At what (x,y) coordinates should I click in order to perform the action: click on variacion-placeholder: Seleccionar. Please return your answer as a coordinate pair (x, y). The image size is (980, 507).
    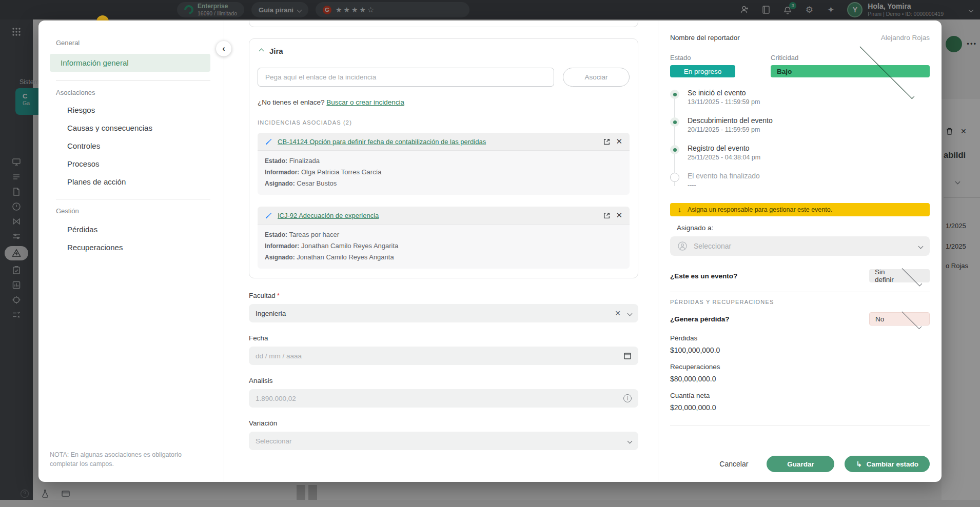
    Looking at the image, I should click on (438, 441).